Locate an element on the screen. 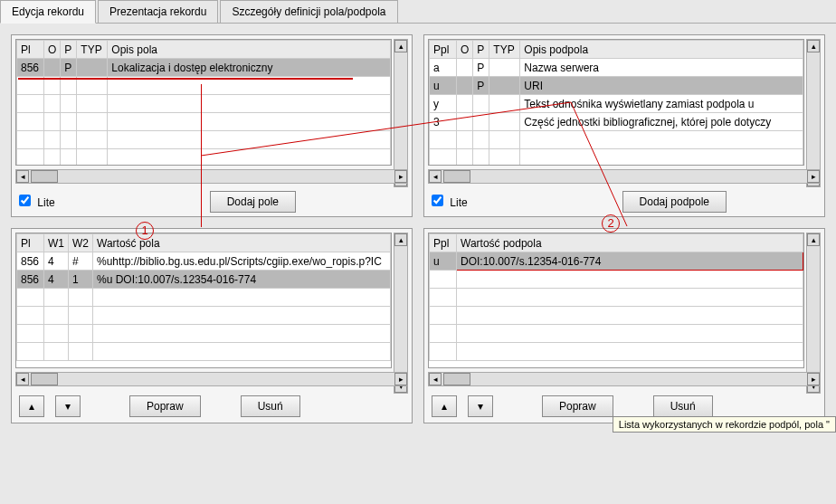  subfield-definition-grid: Ppl O P TYP Opis podpola aPNazwa serwera… is located at coordinates (616, 103).